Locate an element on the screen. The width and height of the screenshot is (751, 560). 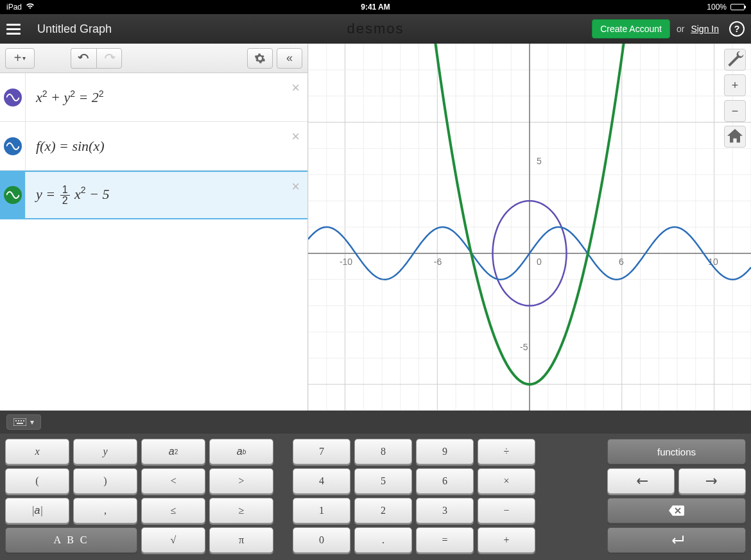
key-7: 7 is located at coordinates (322, 452).